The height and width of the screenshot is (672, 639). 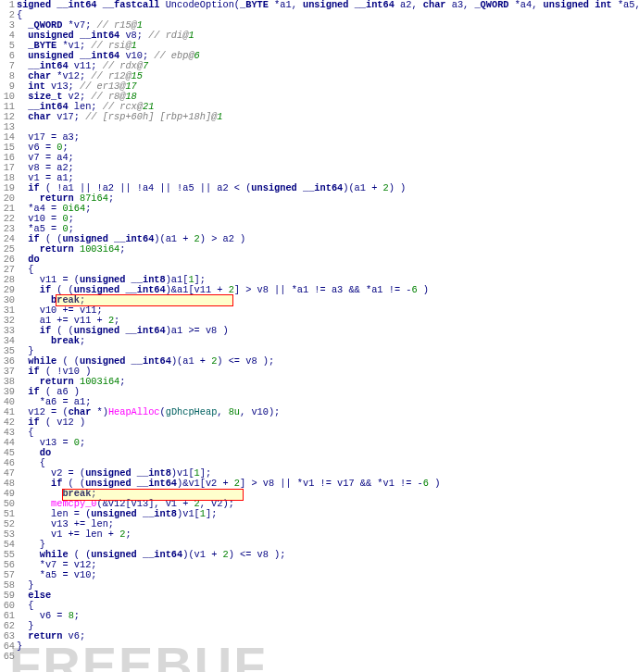 What do you see at coordinates (328, 117) in the screenshot?
I see `code-line: char v17; // [rsp+60h] [rbp+18h]@1` at bounding box center [328, 117].